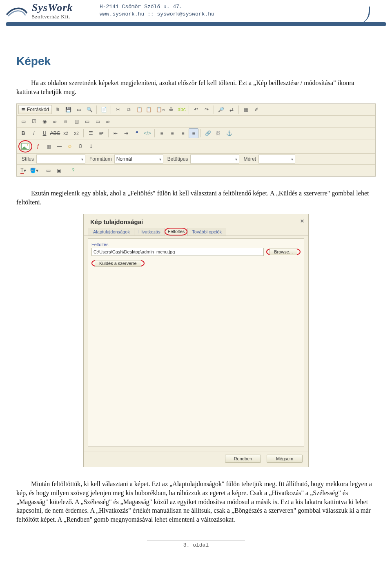 The height and width of the screenshot is (565, 392). Describe the element at coordinates (45, 133) in the screenshot. I see `underline-icon: U` at that location.